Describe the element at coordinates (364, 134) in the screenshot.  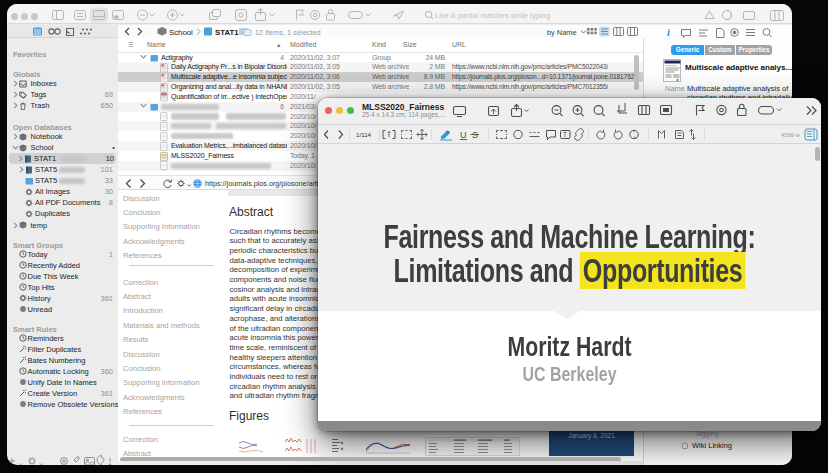
I see `svg-text: 1/114` at that location.